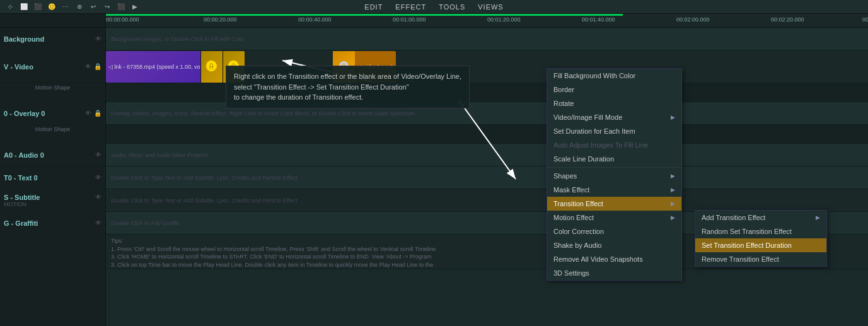  Describe the element at coordinates (761, 218) in the screenshot. I see `menu-item-add-transition: Add Transition Effect ▶` at that location.